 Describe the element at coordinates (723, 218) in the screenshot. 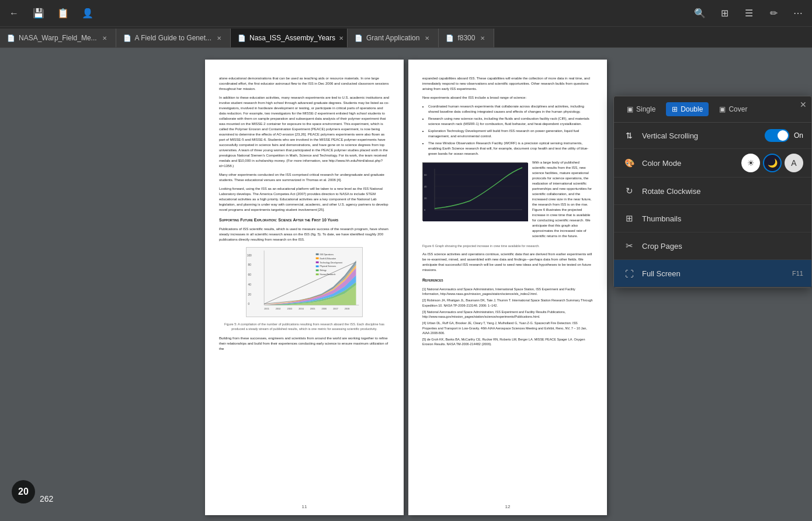

I see `thumbnails-label: Thumbnails` at that location.